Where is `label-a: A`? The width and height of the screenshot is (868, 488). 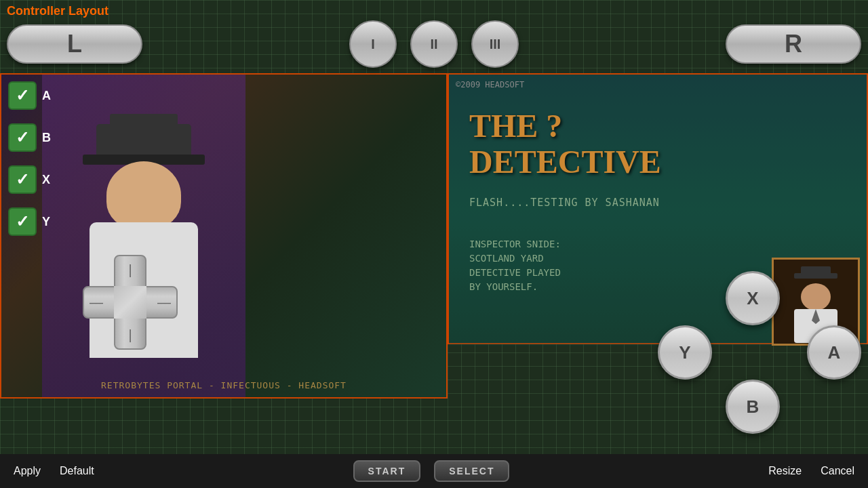 label-a: A is located at coordinates (46, 96).